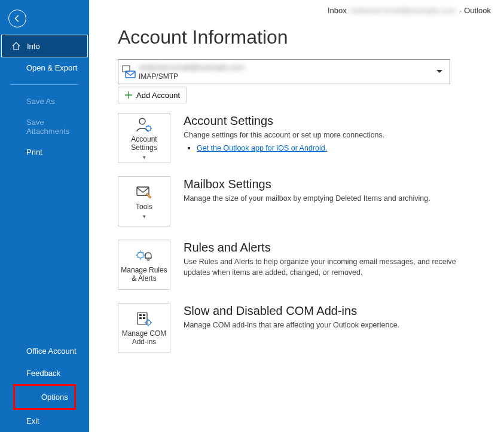 This screenshot has width=504, height=432. Describe the element at coordinates (144, 256) in the screenshot. I see `gear-bell-icon` at that location.